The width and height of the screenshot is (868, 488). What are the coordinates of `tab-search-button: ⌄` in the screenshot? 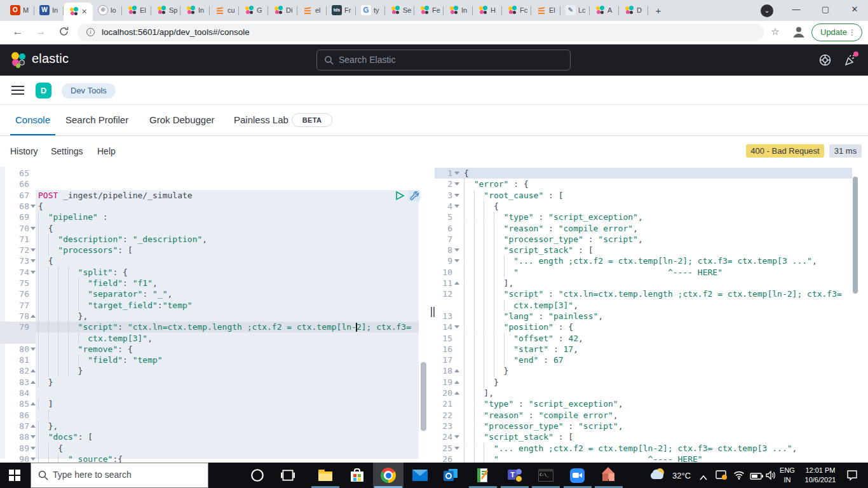 It's located at (767, 11).